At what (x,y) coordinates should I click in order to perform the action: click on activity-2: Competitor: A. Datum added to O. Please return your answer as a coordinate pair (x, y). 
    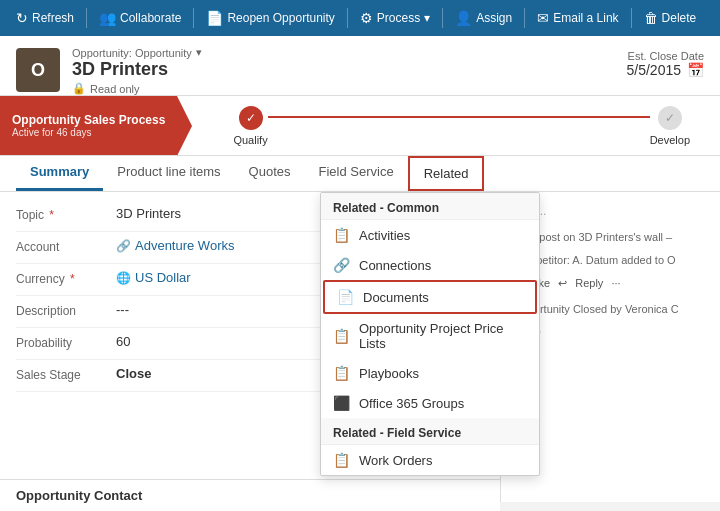
    Looking at the image, I should click on (610, 260).